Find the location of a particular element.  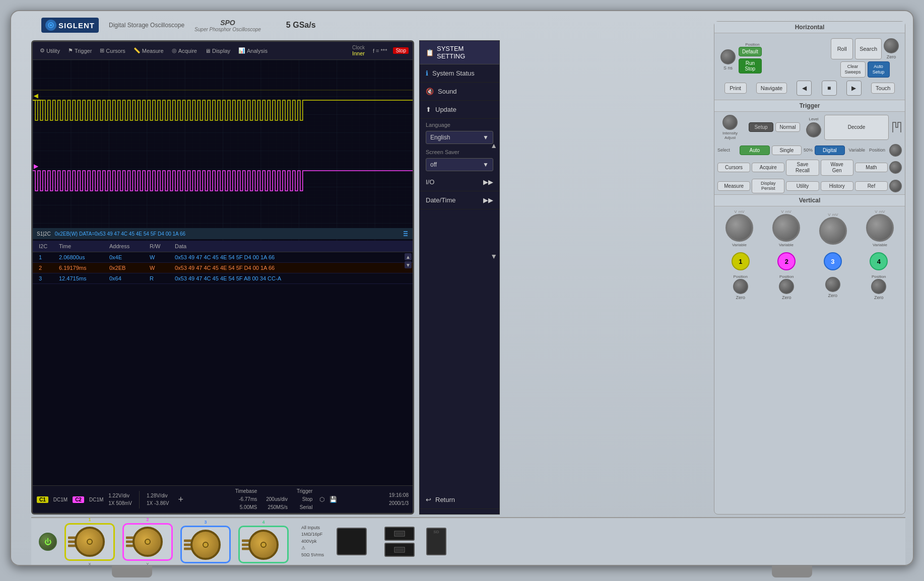

ch2-info: 1.28V/div 1X -3.86V is located at coordinates (158, 499).